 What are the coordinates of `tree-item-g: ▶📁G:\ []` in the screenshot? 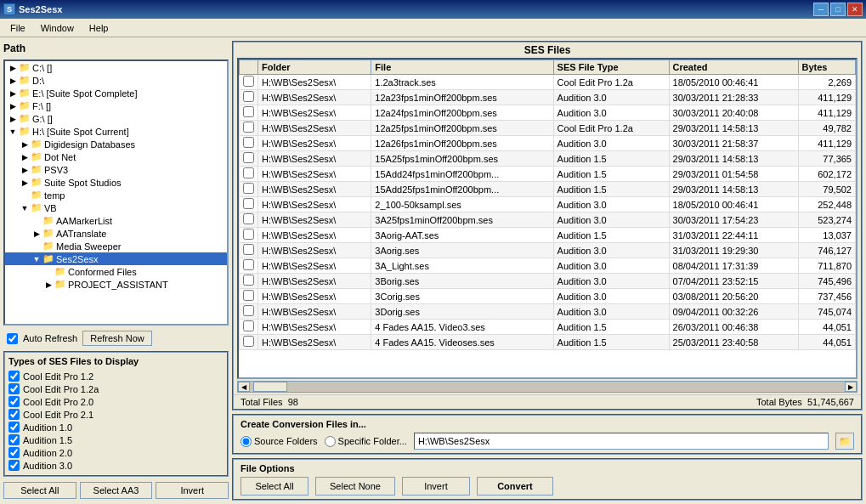 It's located at (116, 119).